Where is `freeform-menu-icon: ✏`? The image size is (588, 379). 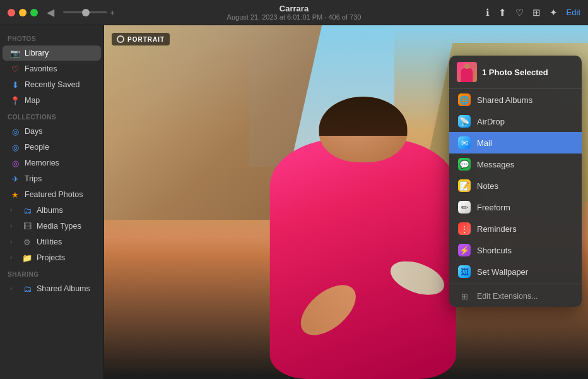
freeform-menu-icon: ✏ is located at coordinates (464, 207).